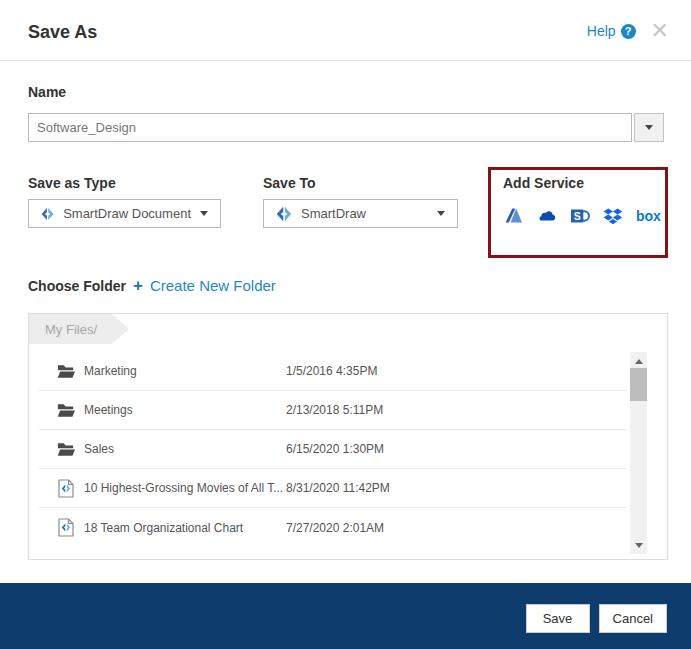 The height and width of the screenshot is (649, 691). What do you see at coordinates (628, 32) in the screenshot?
I see `help-icon: ?` at bounding box center [628, 32].